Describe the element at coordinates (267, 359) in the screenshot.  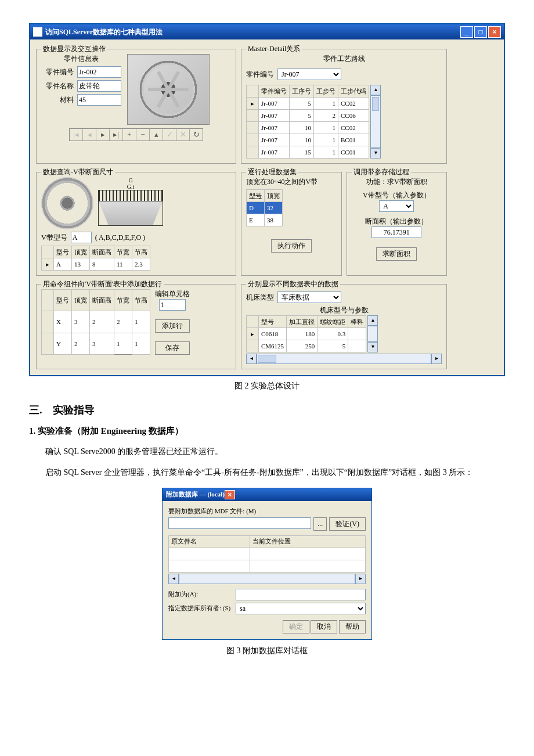
I see `hscrollbar-thumb` at that location.